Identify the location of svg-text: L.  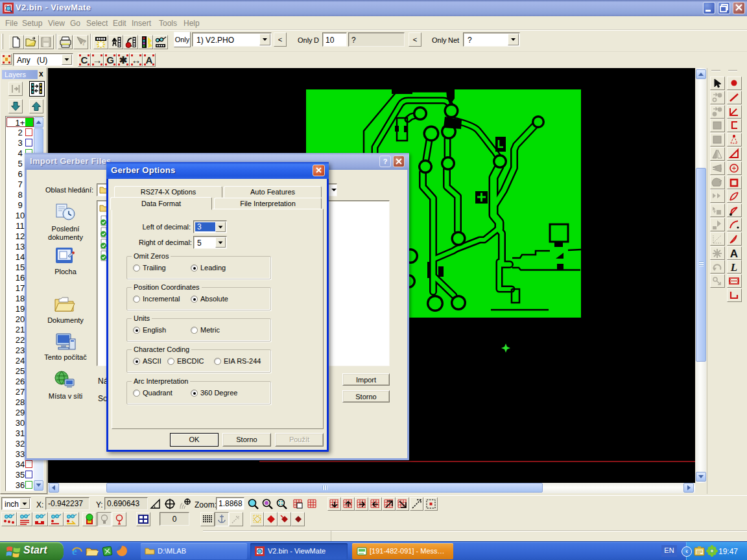
(734, 267).